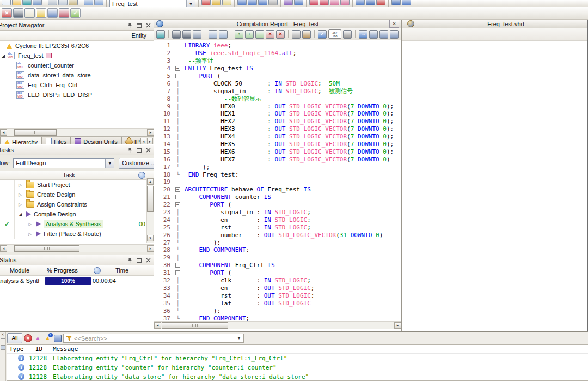  What do you see at coordinates (197, 34) in the screenshot?
I see `goto-icon` at bounding box center [197, 34].